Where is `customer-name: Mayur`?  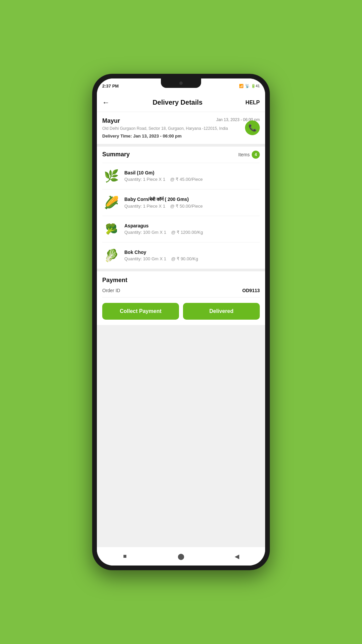 customer-name: Mayur is located at coordinates (111, 121).